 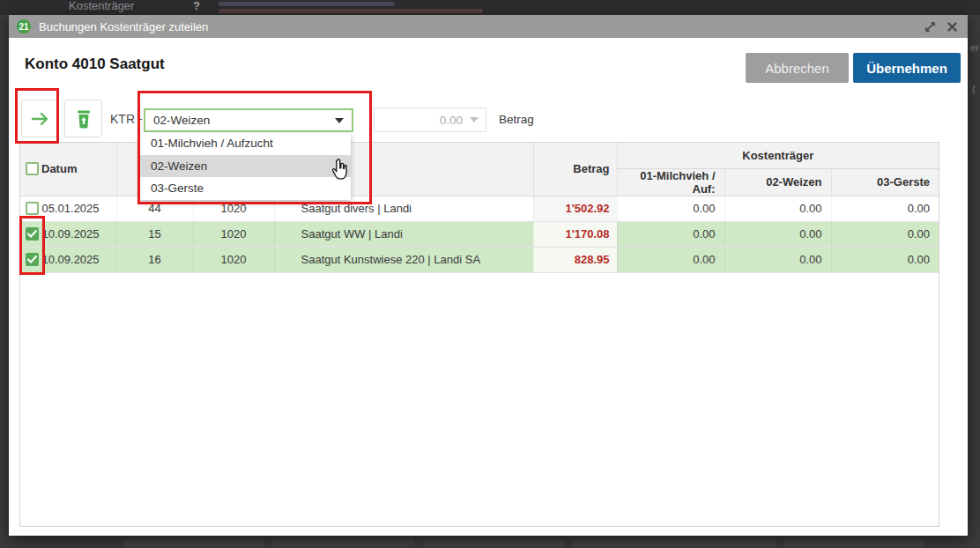 I want to click on selected-cost-center: 02-Weizen, so click(x=182, y=120).